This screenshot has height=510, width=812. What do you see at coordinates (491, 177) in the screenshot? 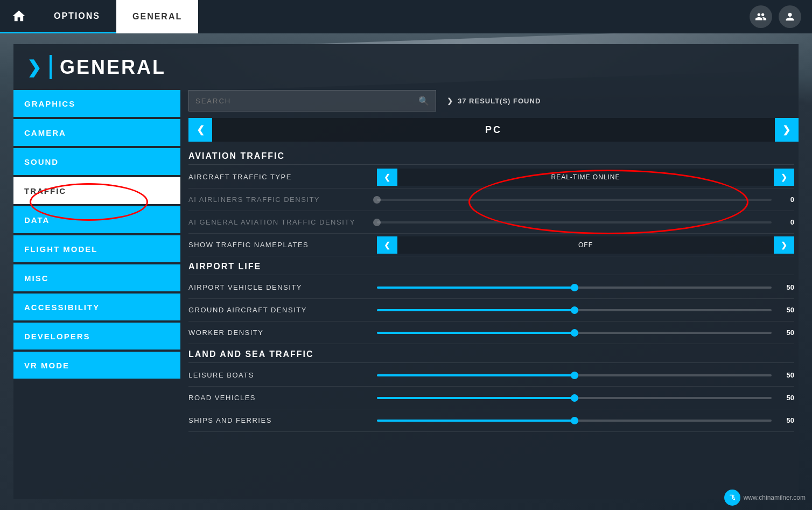
I see `setting-row-aircraft-traffic-type: AIRCRAFT TRAFFIC TYPE ❮ REAL-TIME ONLINE…` at bounding box center [491, 177].